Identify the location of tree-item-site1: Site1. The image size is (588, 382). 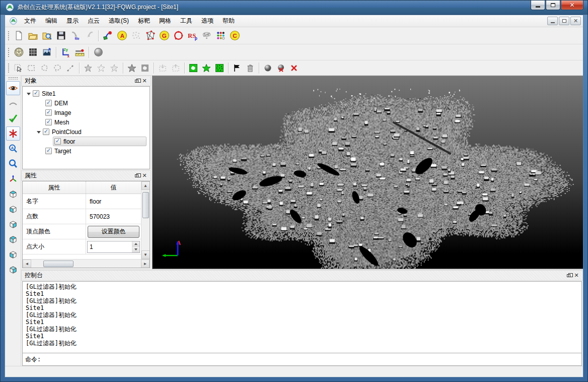
(86, 94).